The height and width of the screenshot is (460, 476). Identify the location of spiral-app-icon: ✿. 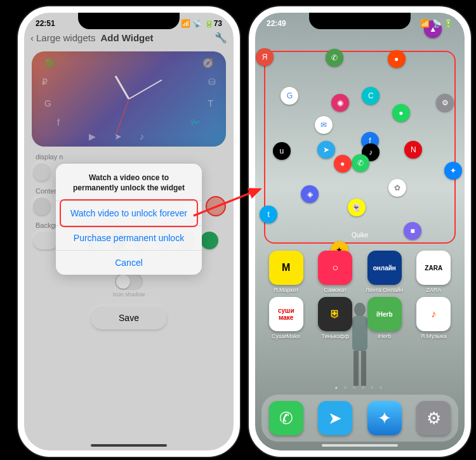
(397, 188).